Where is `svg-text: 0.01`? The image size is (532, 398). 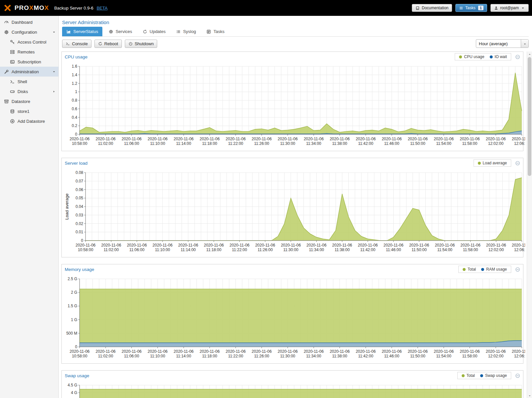 svg-text: 0.01 is located at coordinates (80, 232).